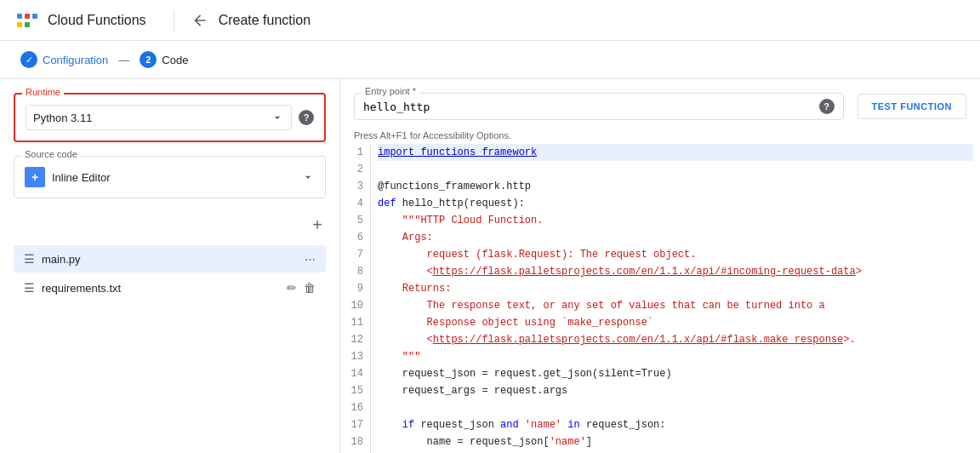 The height and width of the screenshot is (453, 980). Describe the element at coordinates (660, 135) in the screenshot. I see `accessibility-hint: Press Alt+F1 for Accessibility Options.` at that location.